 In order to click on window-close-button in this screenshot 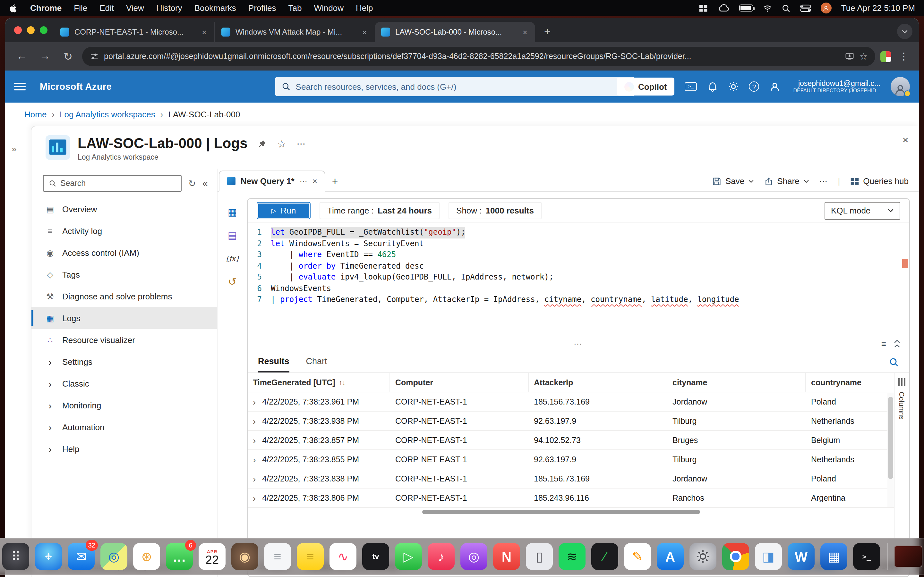, I will do `click(18, 30)`.